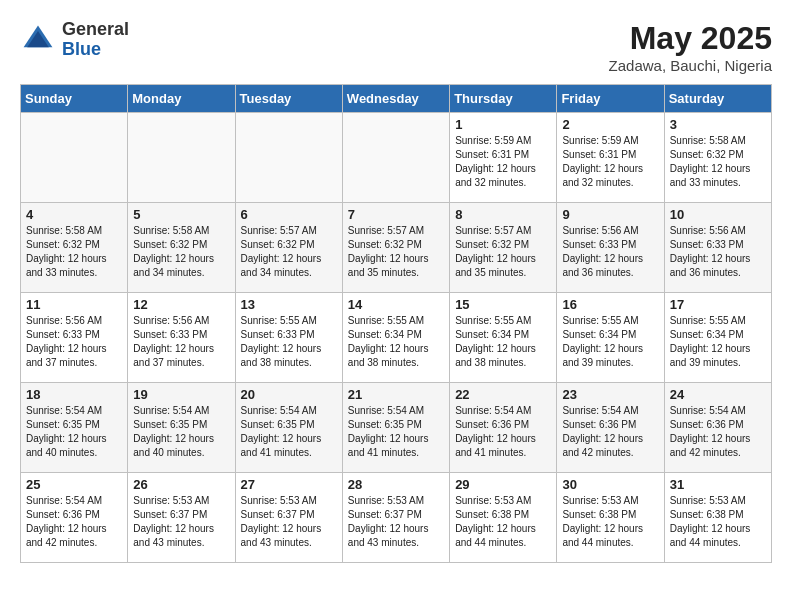  Describe the element at coordinates (181, 304) in the screenshot. I see `day-number: 12` at that location.